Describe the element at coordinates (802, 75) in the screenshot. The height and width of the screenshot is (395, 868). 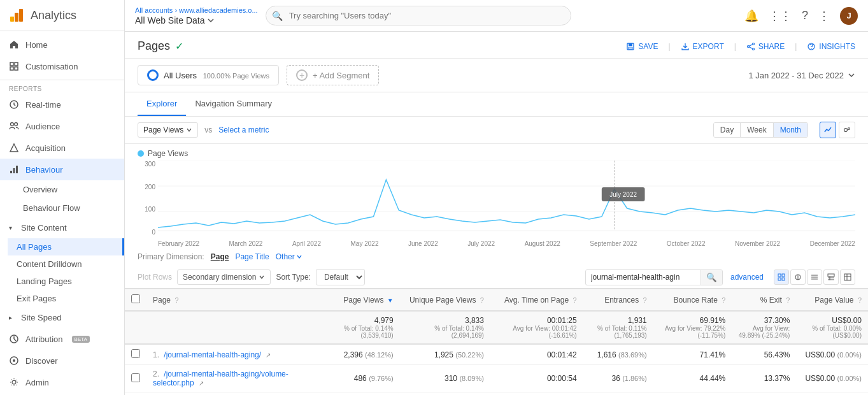
I see `date-range-selector: 1 Jan 2022 - 31 Dec 2022` at that location.